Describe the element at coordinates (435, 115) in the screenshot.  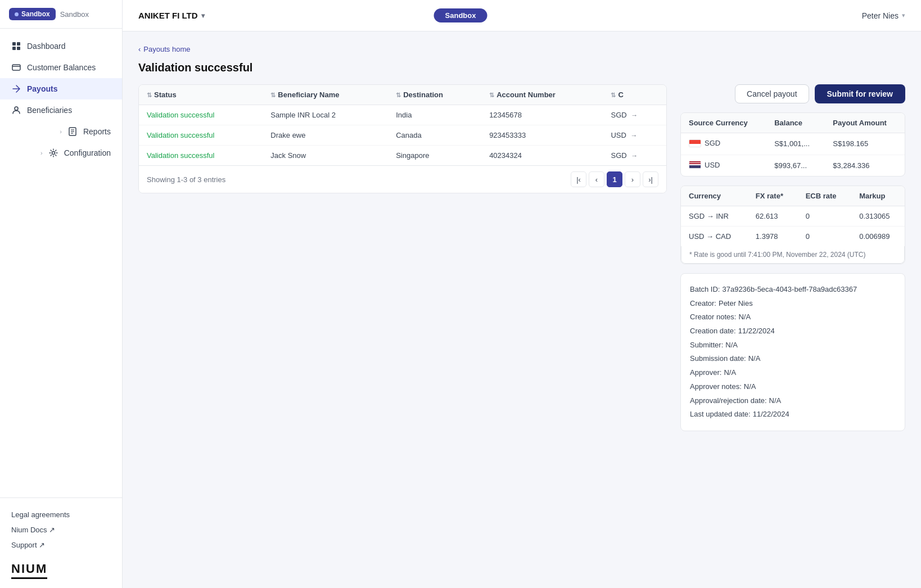
I see `row-destination: India` at that location.